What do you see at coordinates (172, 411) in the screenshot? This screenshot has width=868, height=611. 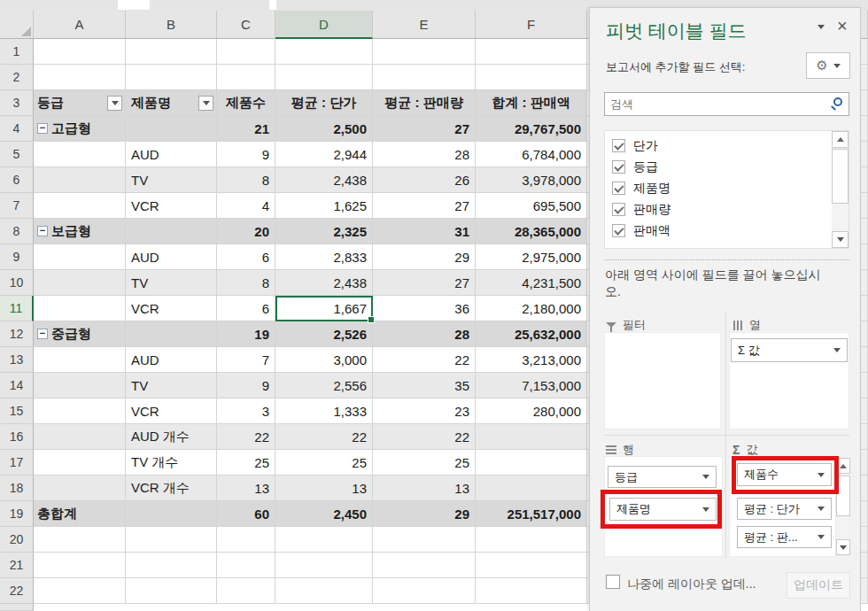 I see `cell-B15: VCR` at bounding box center [172, 411].